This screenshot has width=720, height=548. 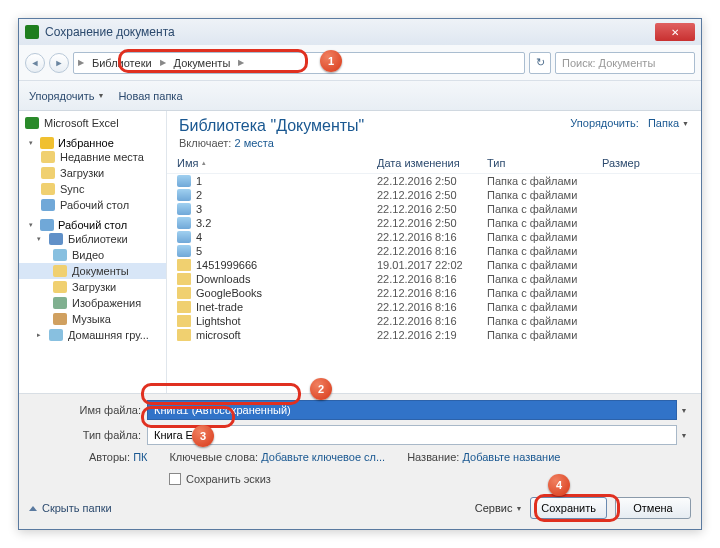 What do you see at coordinates (646, 163) in the screenshot?
I see `col-size: Размер` at bounding box center [646, 163].